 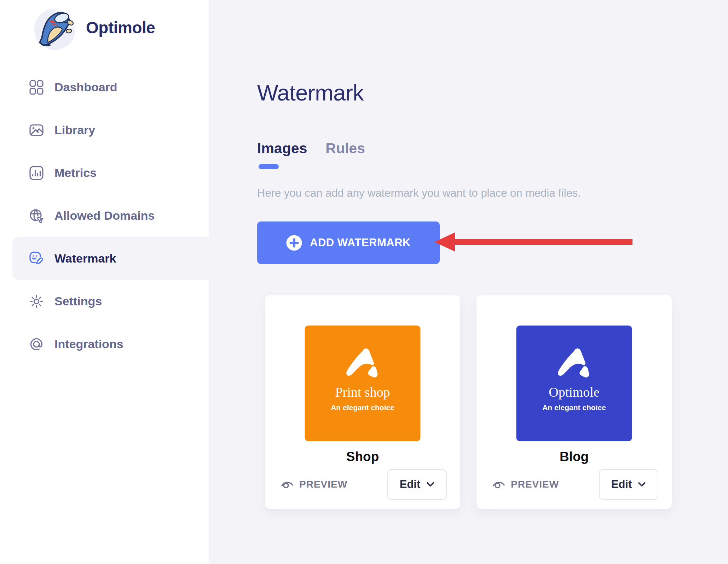 What do you see at coordinates (574, 392) in the screenshot?
I see `tile-title: Optimole` at bounding box center [574, 392].